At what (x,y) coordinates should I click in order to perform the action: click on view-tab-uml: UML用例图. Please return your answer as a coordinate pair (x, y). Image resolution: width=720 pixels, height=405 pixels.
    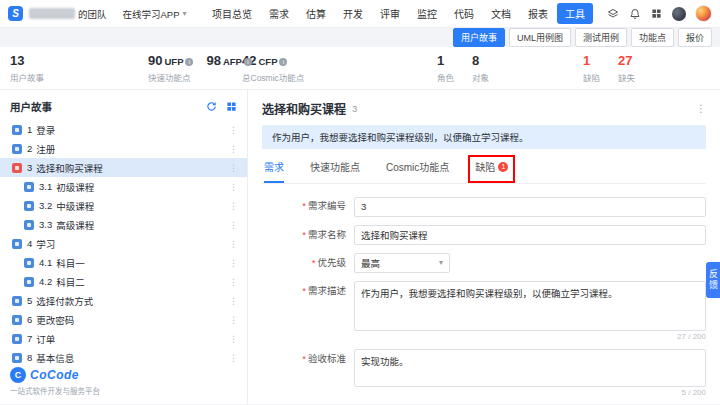
    Looking at the image, I should click on (540, 38).